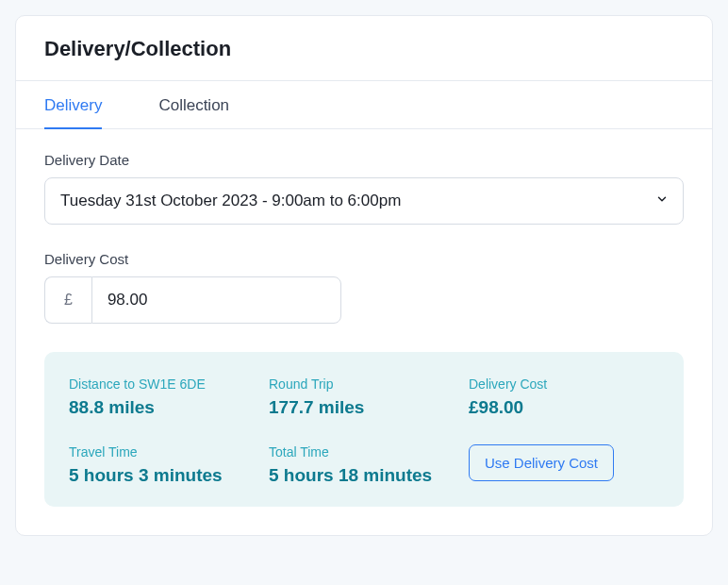  I want to click on summary-distance-value: 88.8 miles, so click(164, 408).